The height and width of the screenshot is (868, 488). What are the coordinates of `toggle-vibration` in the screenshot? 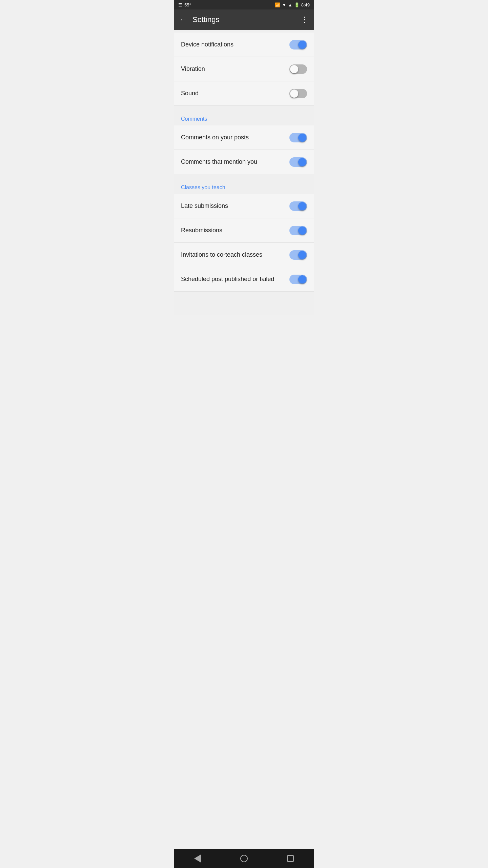 It's located at (298, 69).